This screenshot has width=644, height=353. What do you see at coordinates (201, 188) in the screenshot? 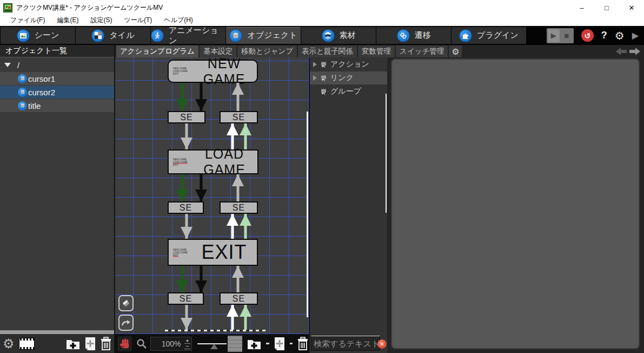
I see `flow-arrow-black-down` at bounding box center [201, 188].